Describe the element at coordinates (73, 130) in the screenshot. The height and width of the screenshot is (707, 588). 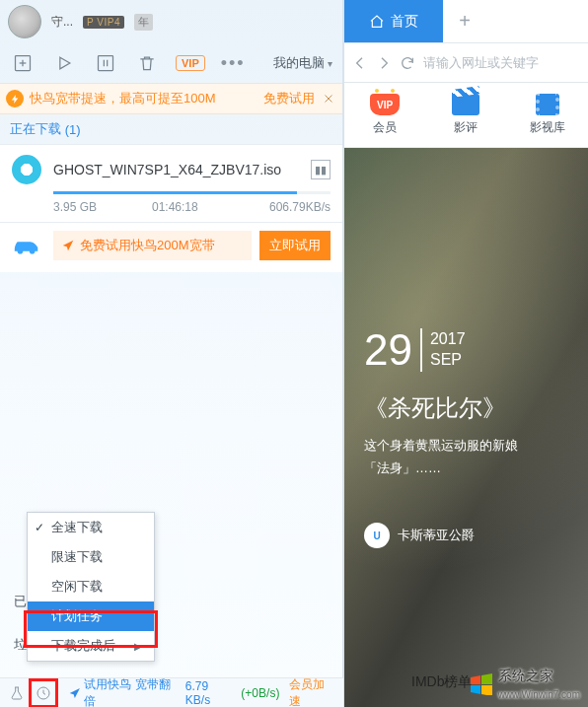
I see `download-count: (1)` at that location.